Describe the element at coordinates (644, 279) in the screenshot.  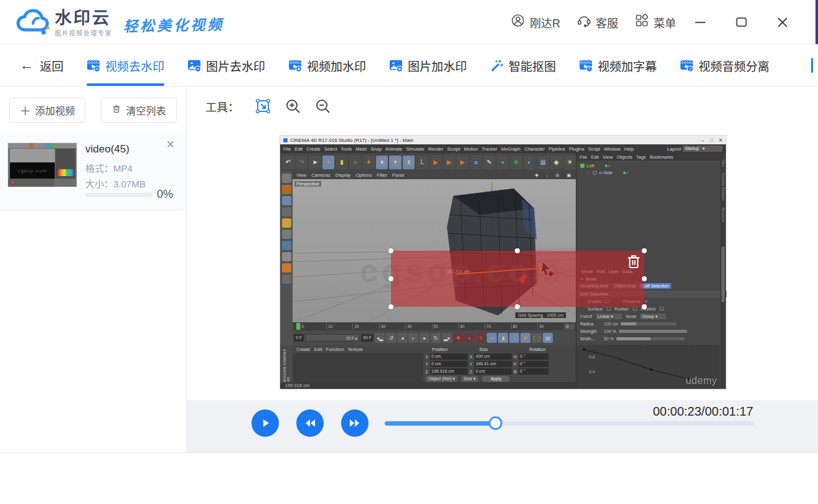
I see `resize-handle-e` at that location.